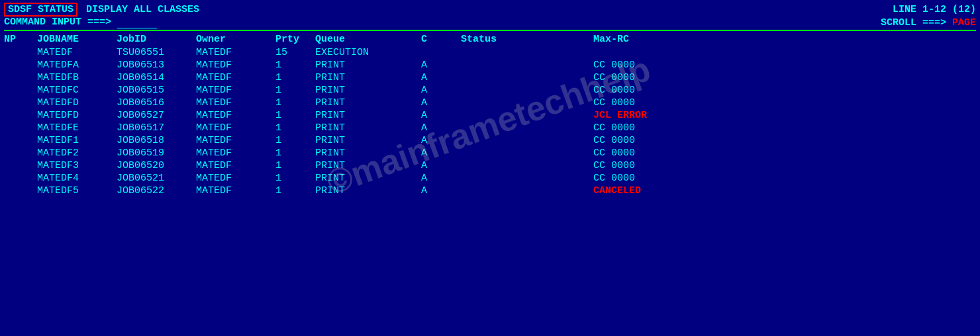 Image resolution: width=980 pixels, height=336 pixels. I want to click on cell-jobname: MATEDFE, so click(77, 128).